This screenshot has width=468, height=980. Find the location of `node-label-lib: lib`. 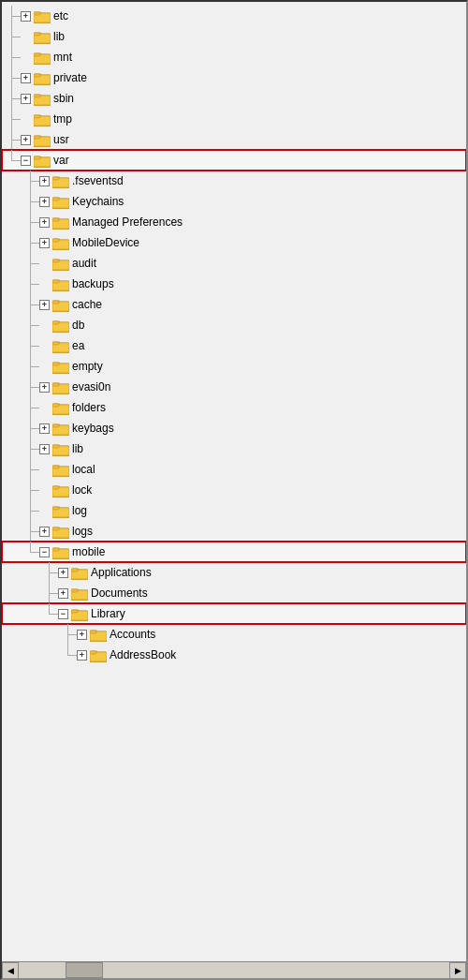

node-label-lib: lib is located at coordinates (59, 37).